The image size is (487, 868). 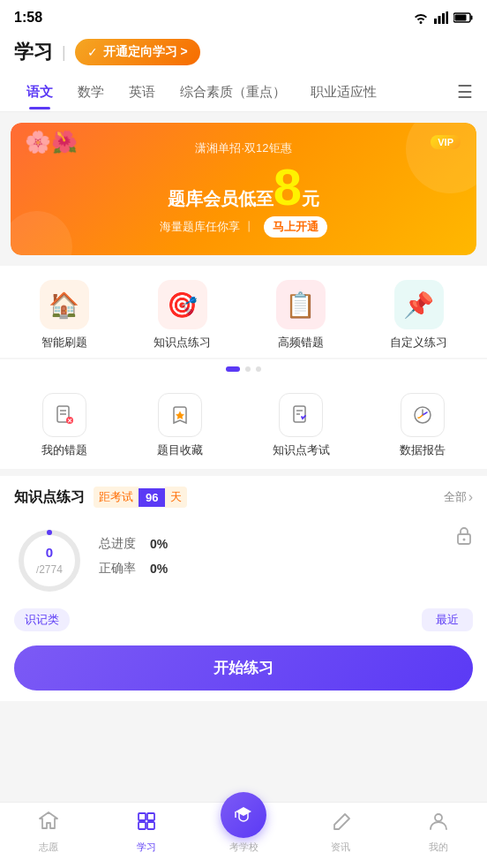 What do you see at coordinates (423, 426) in the screenshot?
I see `data-report-button: 数据报告` at bounding box center [423, 426].